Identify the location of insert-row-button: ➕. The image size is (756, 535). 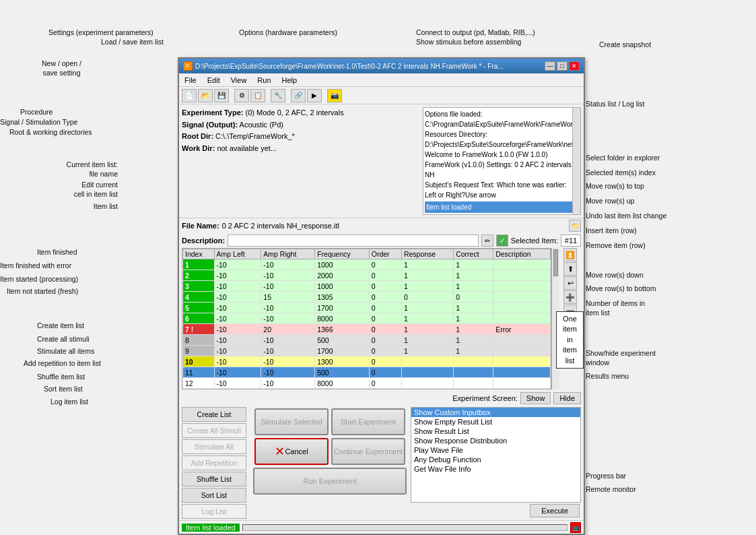
(570, 297).